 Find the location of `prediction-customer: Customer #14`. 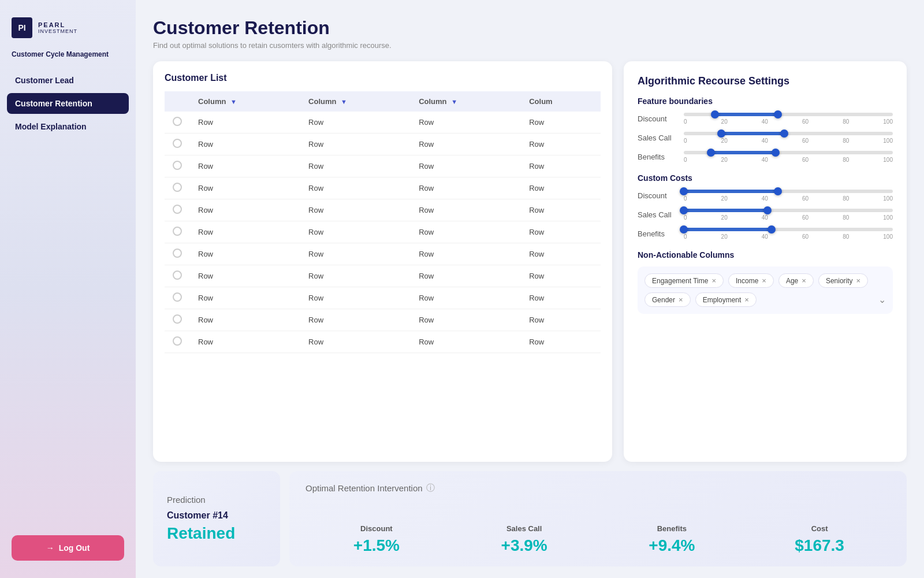

prediction-customer: Customer #14 is located at coordinates (217, 516).